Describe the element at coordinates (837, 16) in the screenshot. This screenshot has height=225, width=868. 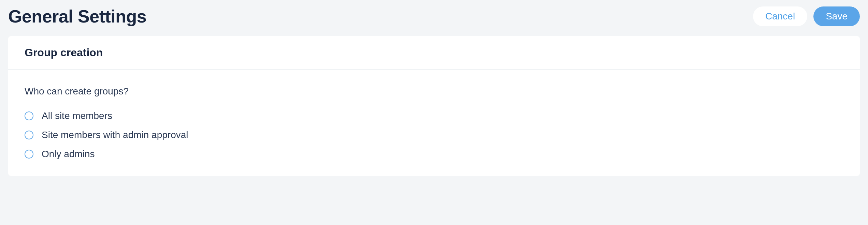
I see `save-button: Save` at that location.